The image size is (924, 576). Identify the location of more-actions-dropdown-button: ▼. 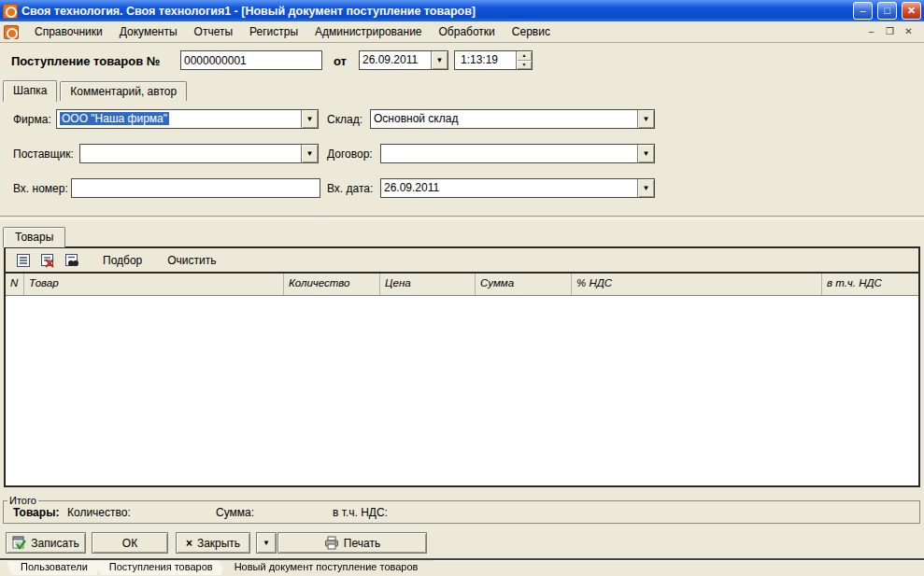
(266, 543).